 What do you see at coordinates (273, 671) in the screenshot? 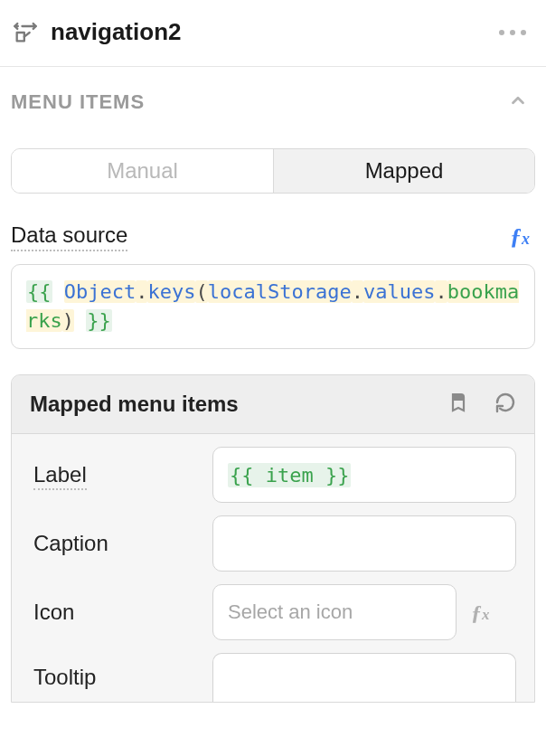
I see `field-row-tooltip: Tooltip` at bounding box center [273, 671].